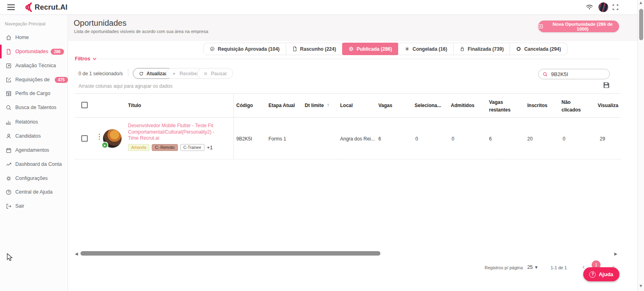 The image size is (644, 291). I want to click on edit-icon, so click(9, 80).